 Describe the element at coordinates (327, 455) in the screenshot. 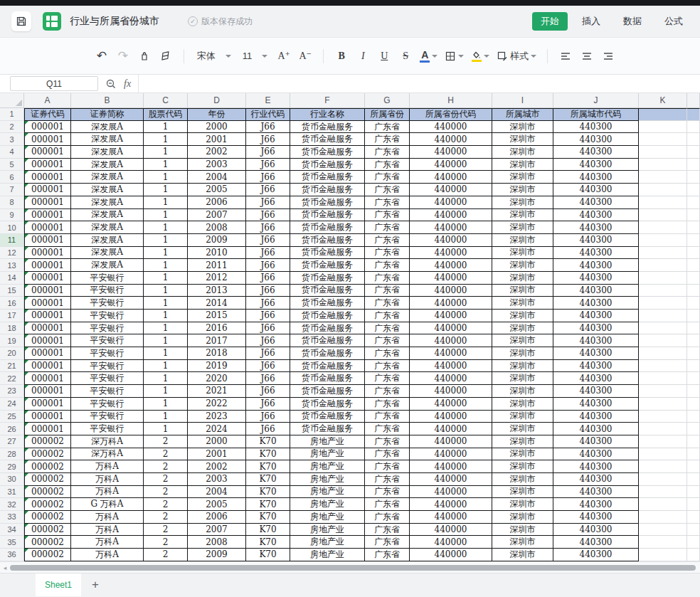

I see `cell-F28: 房地产业` at that location.